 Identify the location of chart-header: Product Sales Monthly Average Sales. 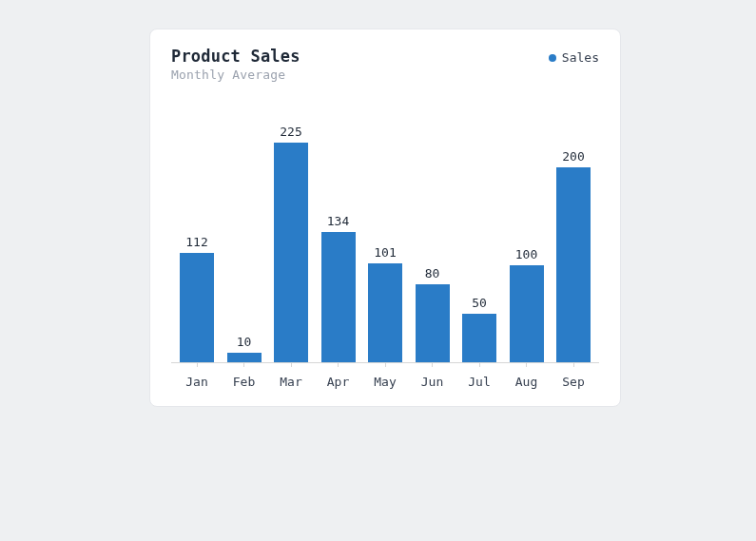
(385, 65).